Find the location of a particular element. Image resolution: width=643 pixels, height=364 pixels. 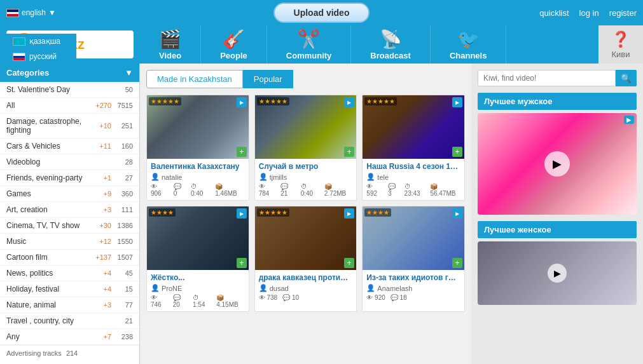

sidebar-item-name: St. Valentine's Day is located at coordinates (50, 90).